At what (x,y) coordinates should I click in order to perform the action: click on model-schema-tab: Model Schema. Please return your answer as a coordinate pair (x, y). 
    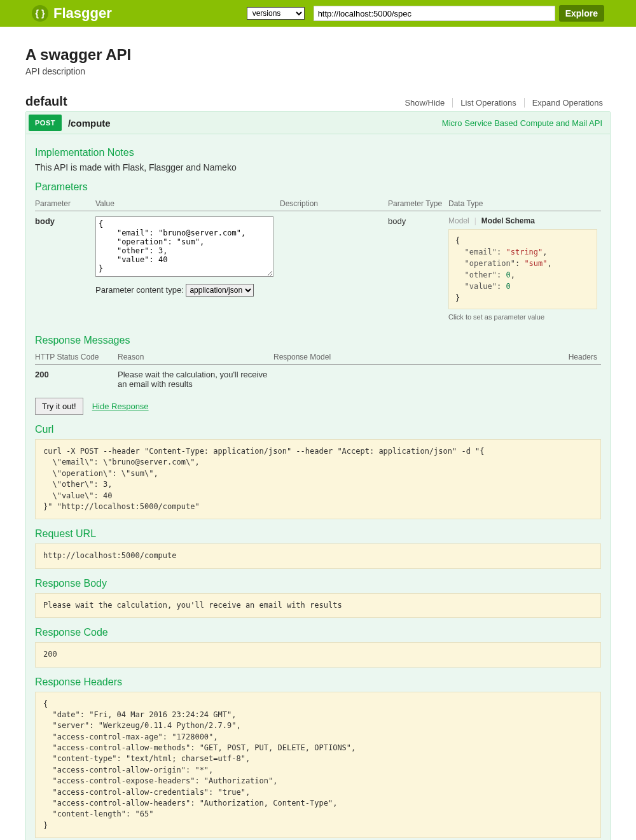
    Looking at the image, I should click on (508, 221).